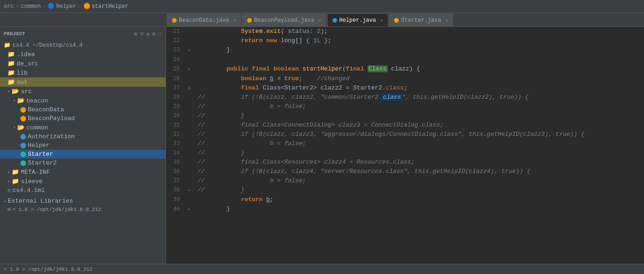 The width and height of the screenshot is (644, 274). Describe the element at coordinates (189, 70) in the screenshot. I see `fold-icon-25: ▸` at that location.